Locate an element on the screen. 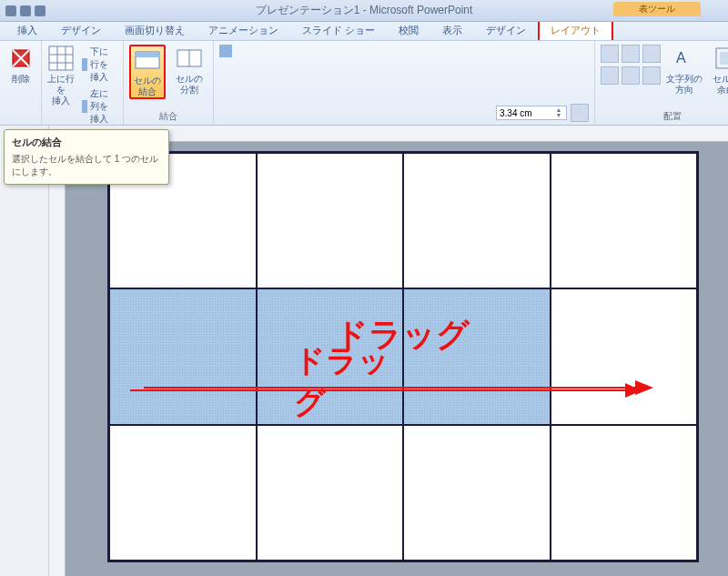 This screenshot has height=576, width=728. drag-label-annotation: ドラッグ is located at coordinates (349, 382).